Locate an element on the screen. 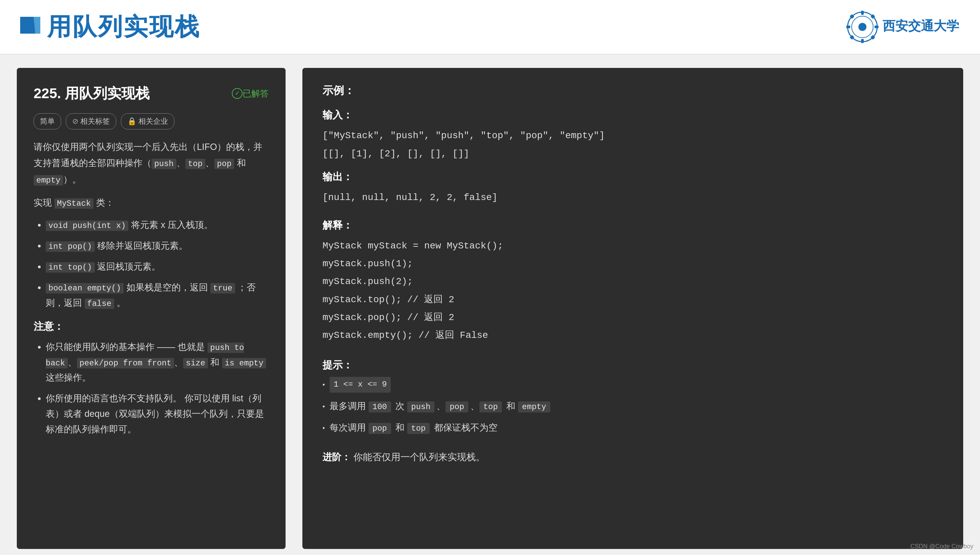 The width and height of the screenshot is (980, 555). hint-3: • 每次调用 pop 和 top 都保证栈不为空 is located at coordinates (633, 428).